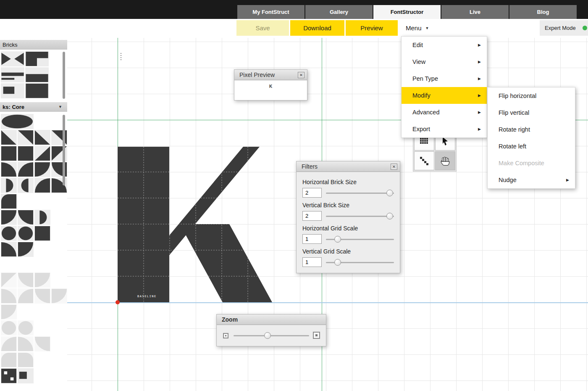  I want to click on zoom-slider, so click(271, 336).